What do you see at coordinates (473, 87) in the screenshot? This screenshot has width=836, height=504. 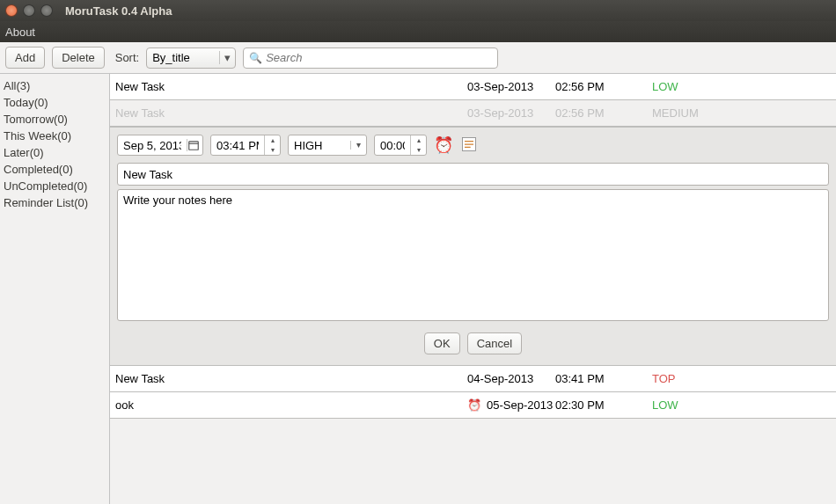 I see `task-row: New Task 03-Sep-2013 02:56 PM LOW` at bounding box center [473, 87].